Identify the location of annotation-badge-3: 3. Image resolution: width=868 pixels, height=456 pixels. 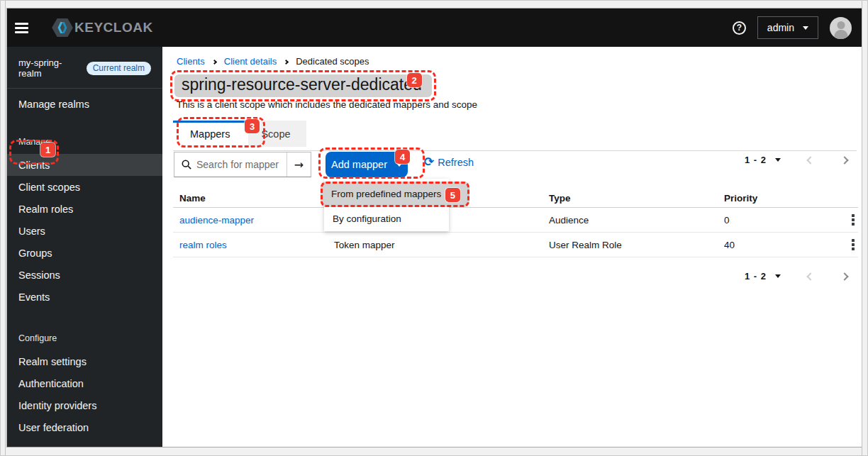
(252, 126).